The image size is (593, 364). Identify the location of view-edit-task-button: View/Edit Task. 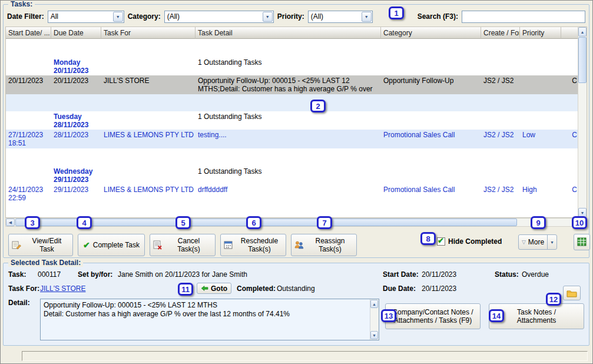
(41, 245).